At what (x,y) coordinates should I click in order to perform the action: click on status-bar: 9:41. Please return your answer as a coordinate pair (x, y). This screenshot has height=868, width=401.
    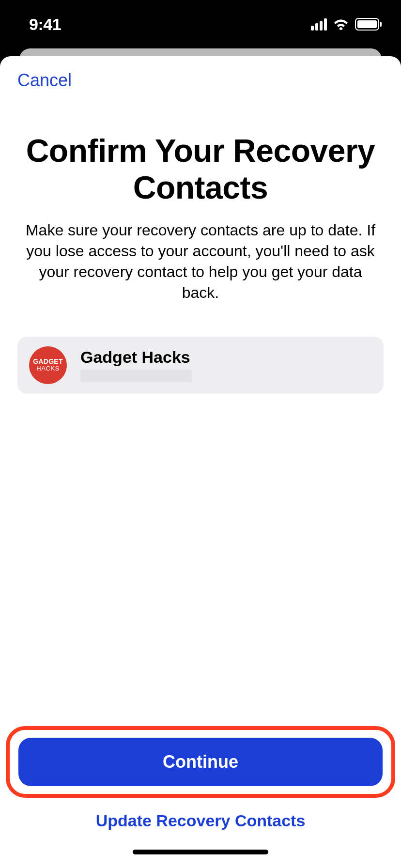
    Looking at the image, I should click on (200, 24).